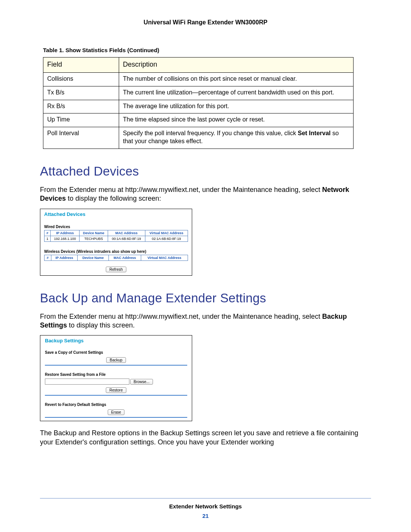 The image size is (411, 532). I want to click on table-row: 1 192.168.1.100 TECHPUBS 00:1A:6B:6D:8F:…, so click(116, 238).